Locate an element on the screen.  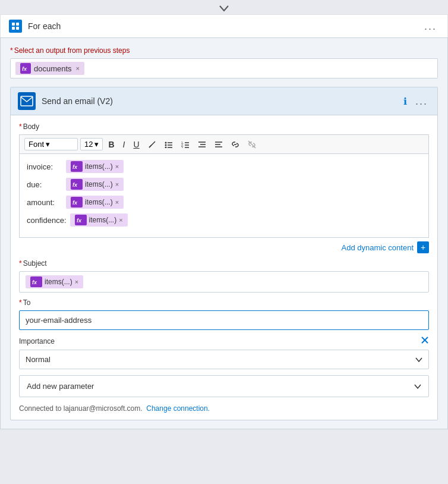
add-parameter-dropdown: Add new parameter is located at coordinates (224, 386).